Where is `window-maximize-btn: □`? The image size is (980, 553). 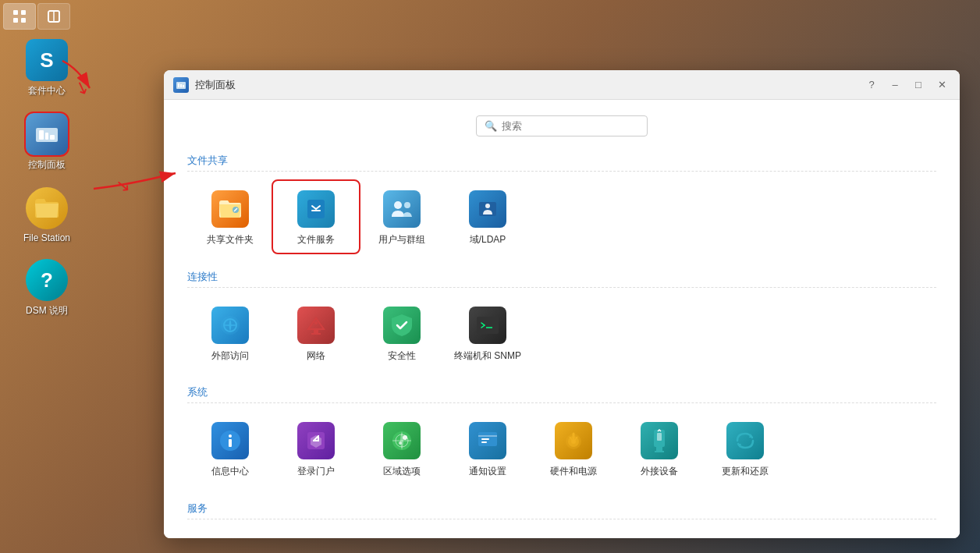 window-maximize-btn: □ is located at coordinates (918, 85).